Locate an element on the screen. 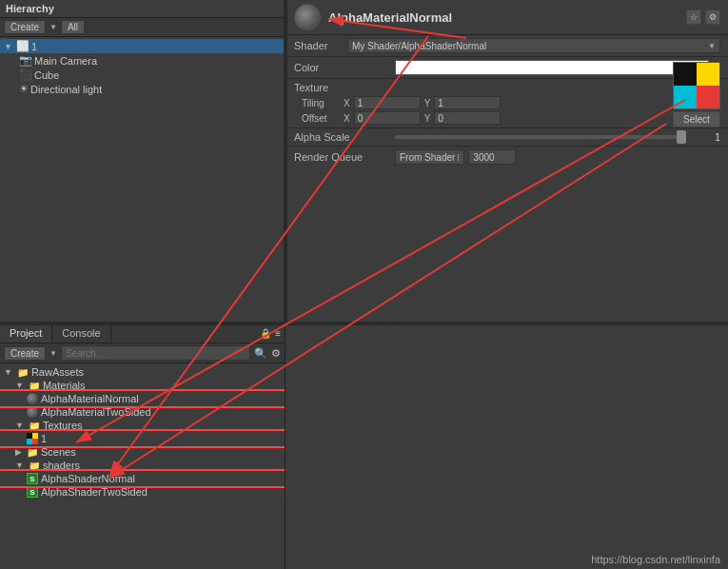 This screenshot has height=569, width=728. scene-toggle: ▼ is located at coordinates (8, 47).